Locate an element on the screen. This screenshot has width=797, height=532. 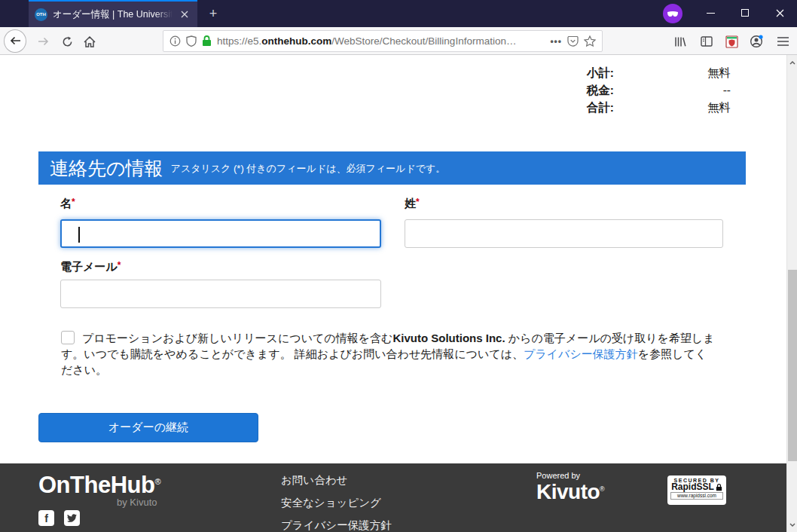
first-name-input is located at coordinates (221, 234).